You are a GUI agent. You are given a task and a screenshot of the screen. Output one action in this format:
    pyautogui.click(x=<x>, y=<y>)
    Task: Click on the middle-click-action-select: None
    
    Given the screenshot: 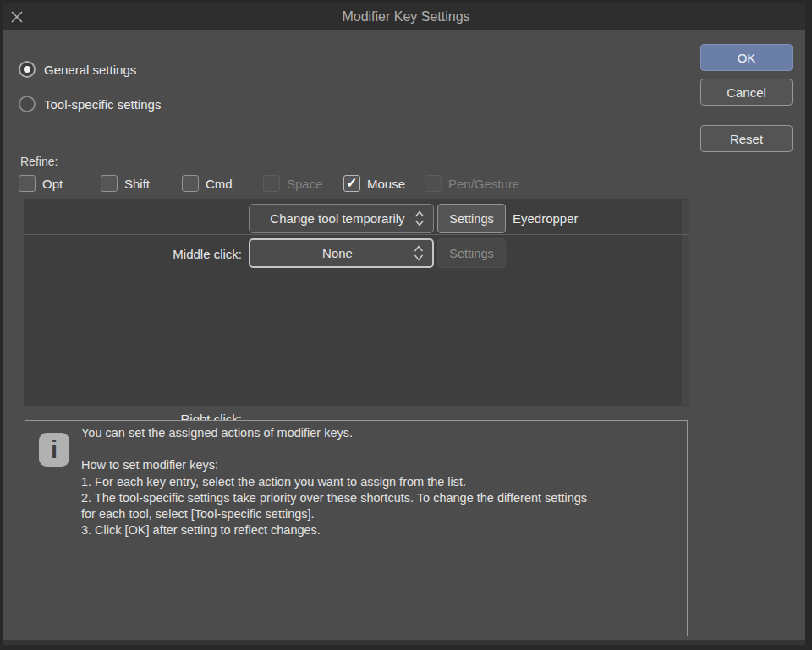 What is the action you would take?
    pyautogui.click(x=342, y=254)
    